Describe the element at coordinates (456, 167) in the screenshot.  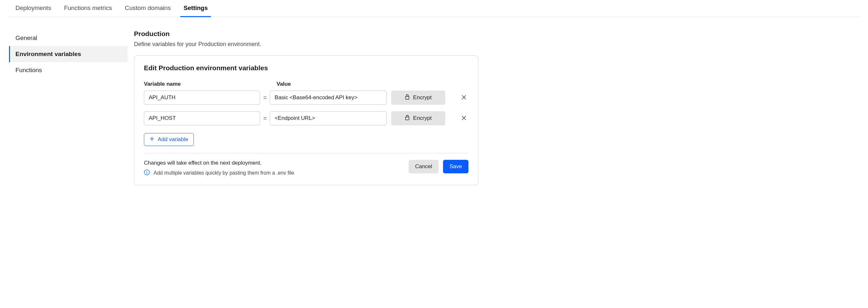
I see `save-button: Save` at that location.